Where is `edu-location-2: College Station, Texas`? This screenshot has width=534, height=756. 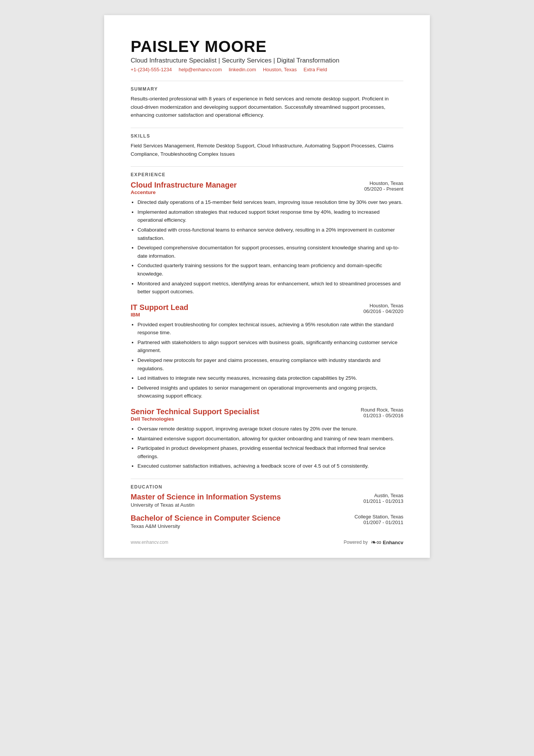
edu-location-2: College Station, Texas is located at coordinates (379, 517).